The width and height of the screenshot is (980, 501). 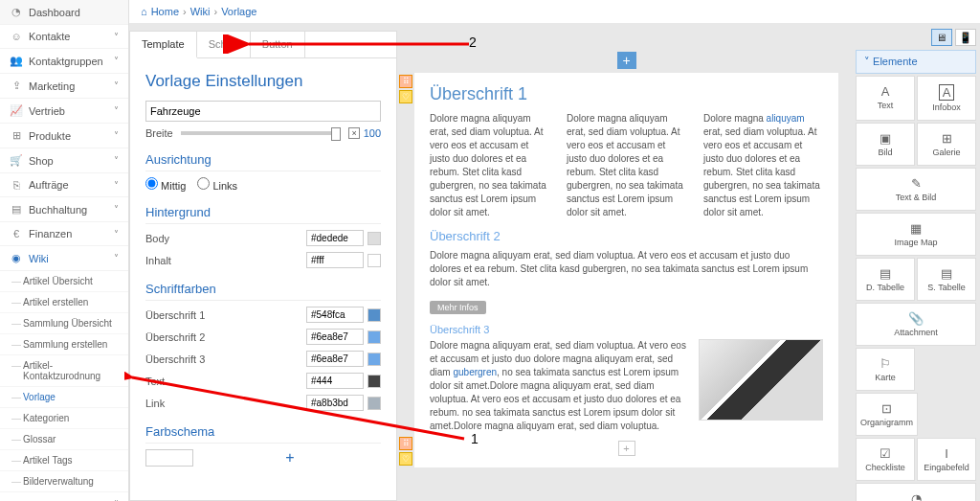 What do you see at coordinates (263, 81) in the screenshot?
I see `settings-title: Vorlage Einstellungen` at bounding box center [263, 81].